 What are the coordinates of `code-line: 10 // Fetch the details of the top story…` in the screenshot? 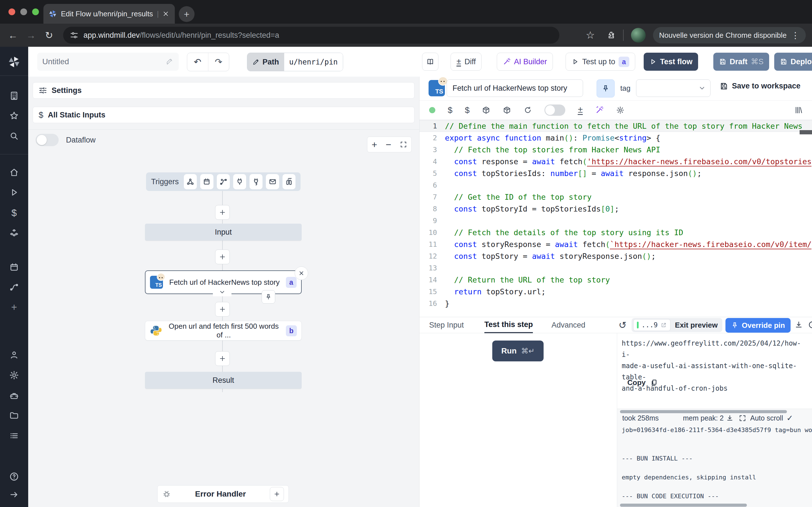 It's located at (616, 232).